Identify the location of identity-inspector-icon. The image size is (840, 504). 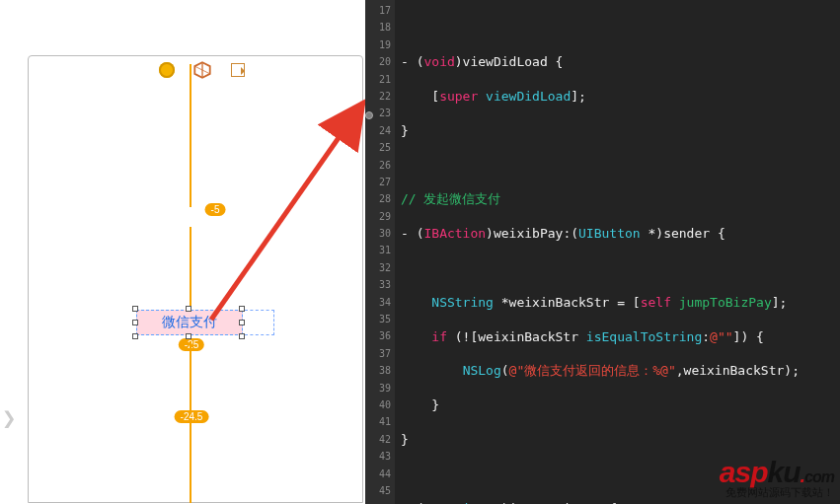
(167, 70).